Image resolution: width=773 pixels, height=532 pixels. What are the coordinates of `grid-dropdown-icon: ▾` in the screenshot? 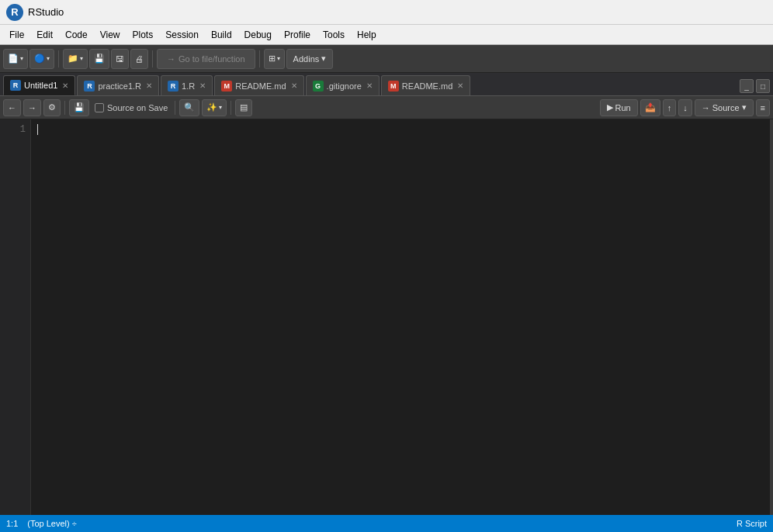 It's located at (279, 59).